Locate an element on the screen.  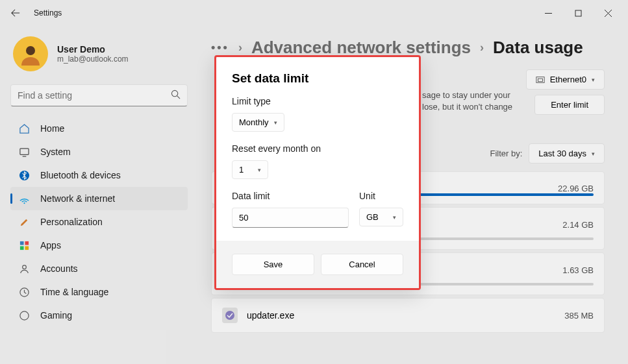
reset-day-label: Reset every month on is located at coordinates (318, 149).